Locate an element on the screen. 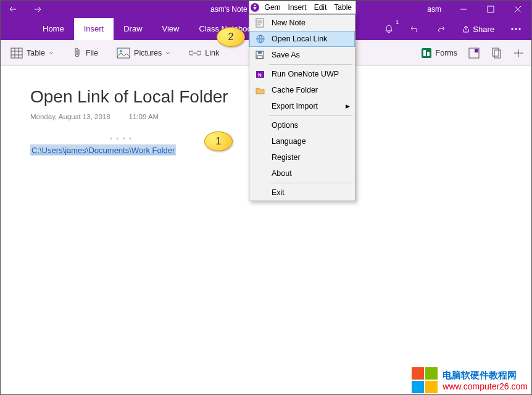 Image resolution: width=532 pixels, height=395 pixels. gem-menu-table: Table is located at coordinates (343, 7).